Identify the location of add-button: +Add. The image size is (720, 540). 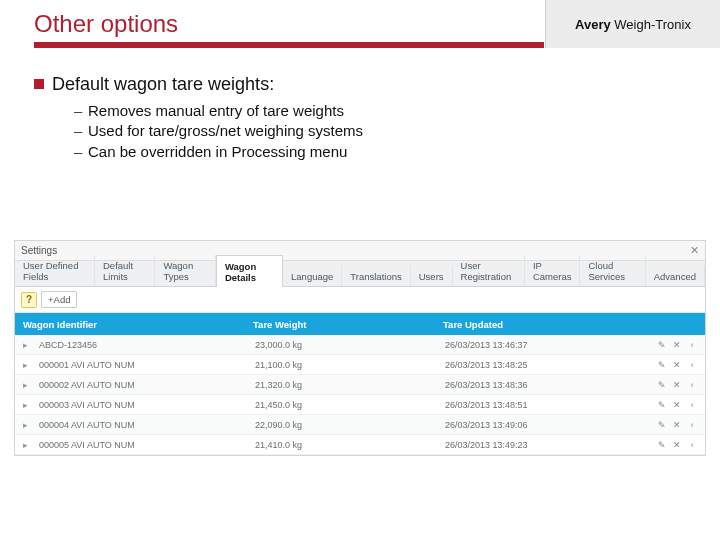
(59, 300).